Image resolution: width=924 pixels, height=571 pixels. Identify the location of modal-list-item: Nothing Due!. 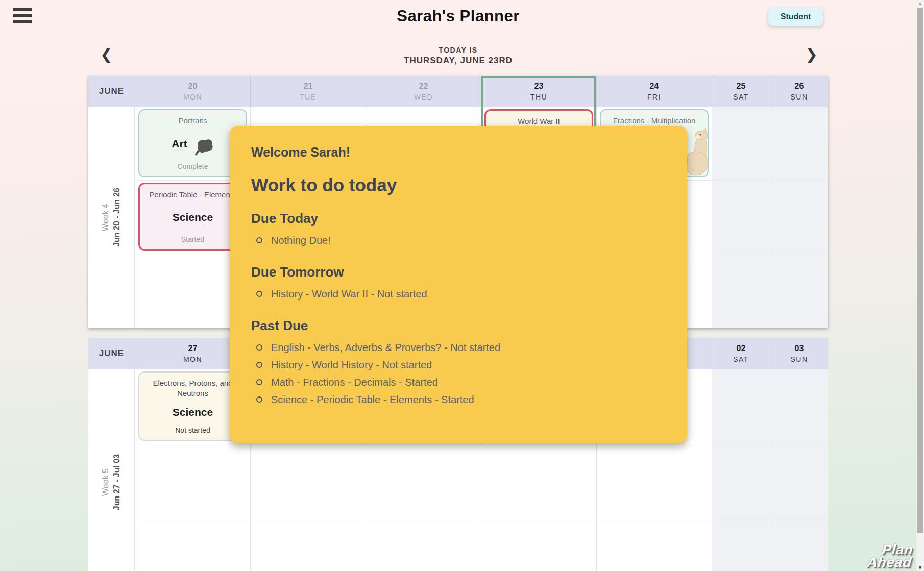
(458, 240).